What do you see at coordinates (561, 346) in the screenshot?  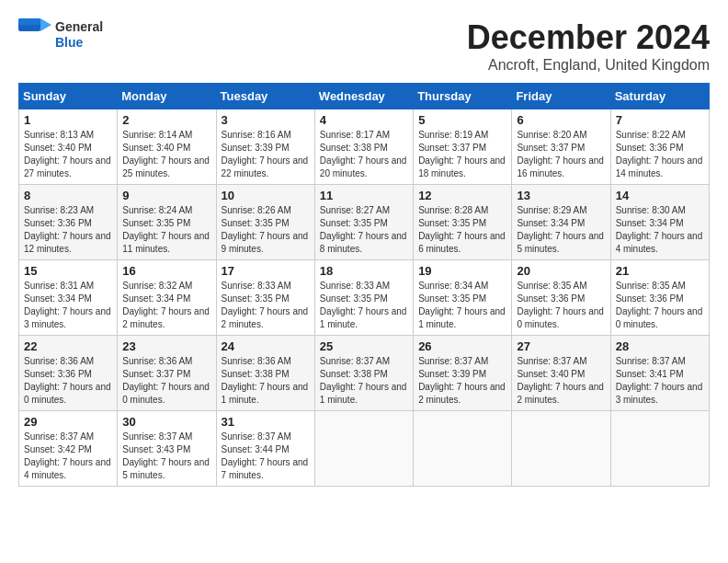 I see `day-number: 27` at bounding box center [561, 346].